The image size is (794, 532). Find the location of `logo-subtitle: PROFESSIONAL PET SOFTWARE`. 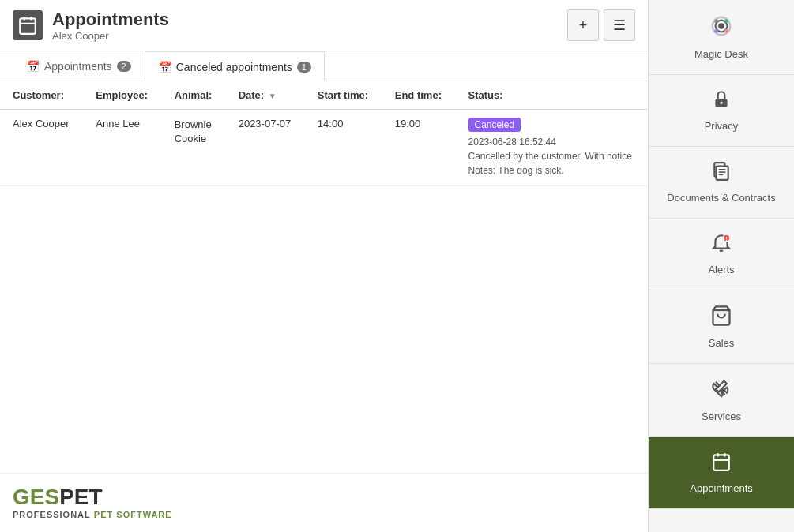

logo-subtitle: PROFESSIONAL PET SOFTWARE is located at coordinates (324, 515).